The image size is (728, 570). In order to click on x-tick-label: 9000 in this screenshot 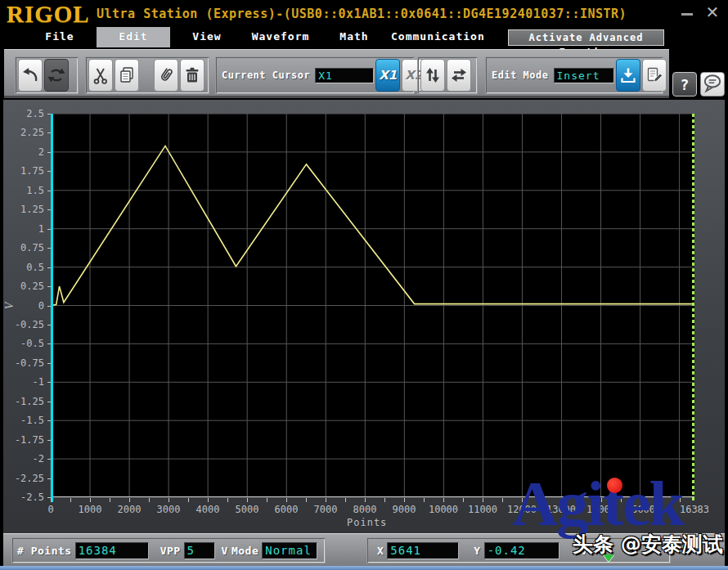, I will do `click(404, 509)`.